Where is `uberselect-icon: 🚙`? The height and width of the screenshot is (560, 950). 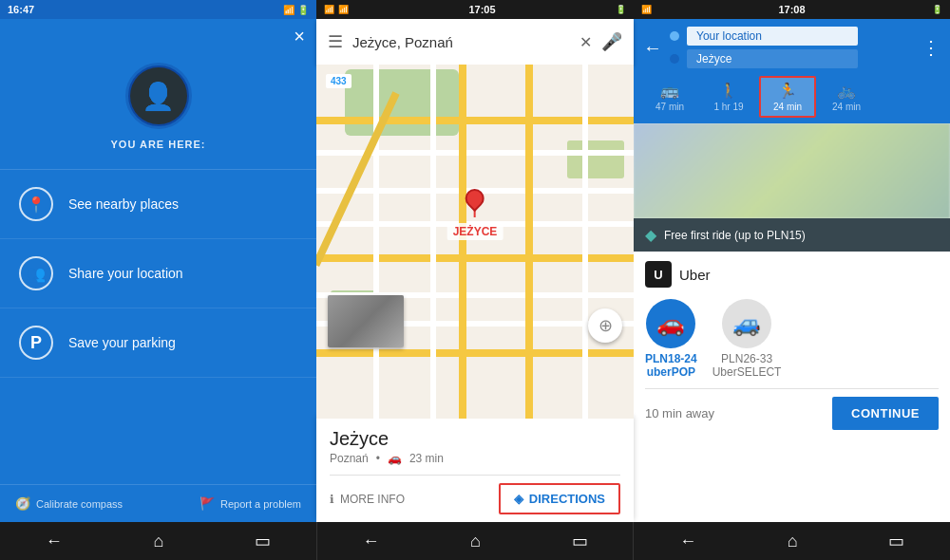 uberselect-icon: 🚙 is located at coordinates (747, 324).